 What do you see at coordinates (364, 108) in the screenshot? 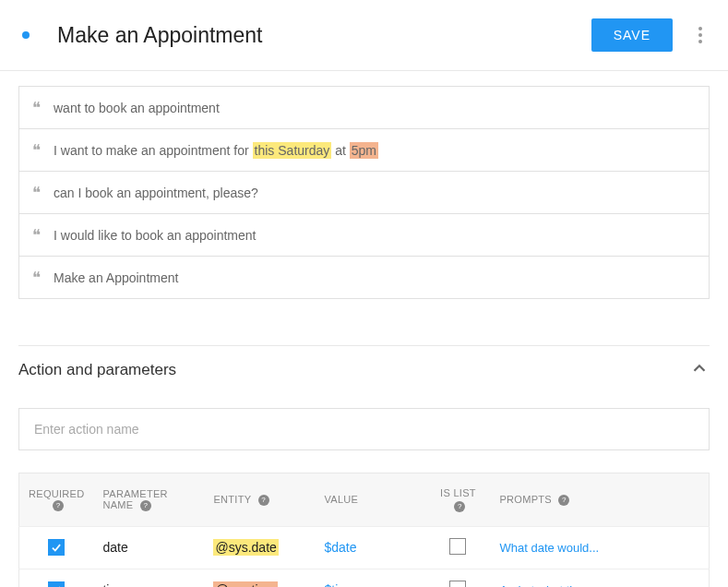
I see `training-phrase-row: ❝want to book an appointment` at bounding box center [364, 108].